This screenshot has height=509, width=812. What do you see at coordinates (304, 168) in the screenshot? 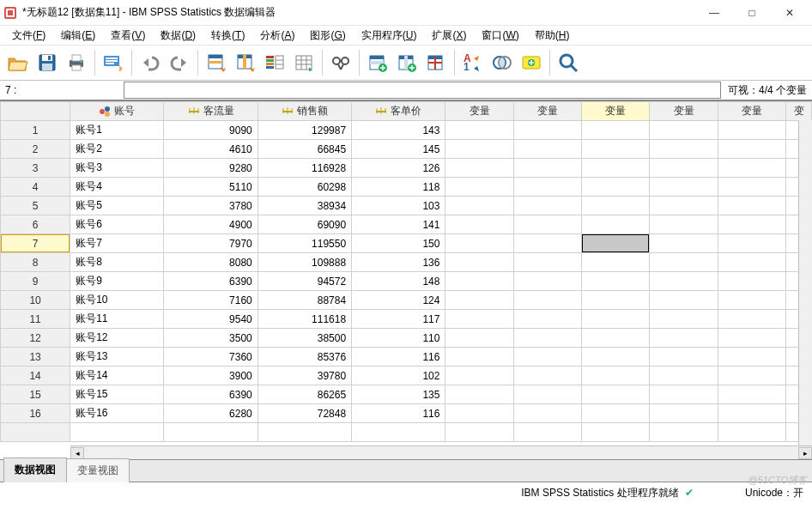
I see `data-cell: 116928` at bounding box center [304, 168].